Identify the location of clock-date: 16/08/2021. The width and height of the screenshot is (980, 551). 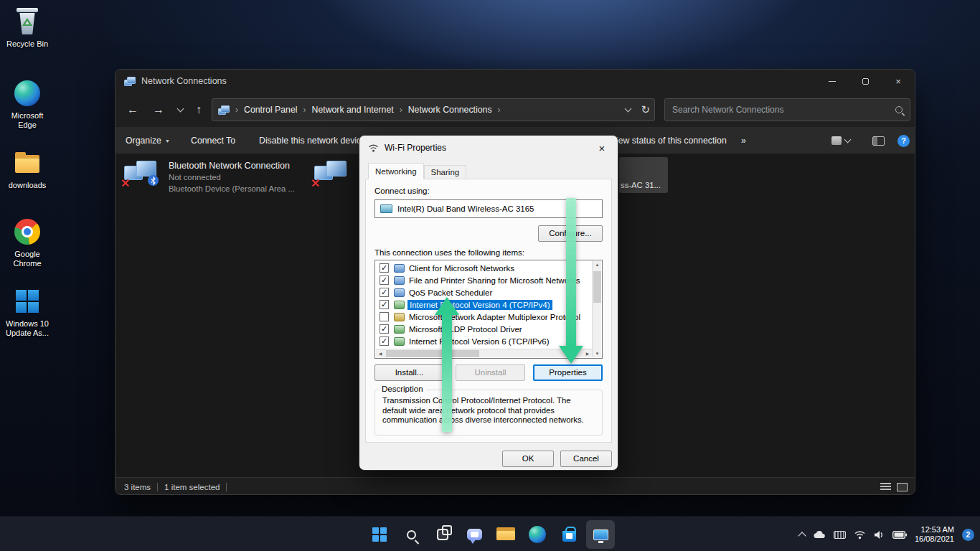
(934, 540).